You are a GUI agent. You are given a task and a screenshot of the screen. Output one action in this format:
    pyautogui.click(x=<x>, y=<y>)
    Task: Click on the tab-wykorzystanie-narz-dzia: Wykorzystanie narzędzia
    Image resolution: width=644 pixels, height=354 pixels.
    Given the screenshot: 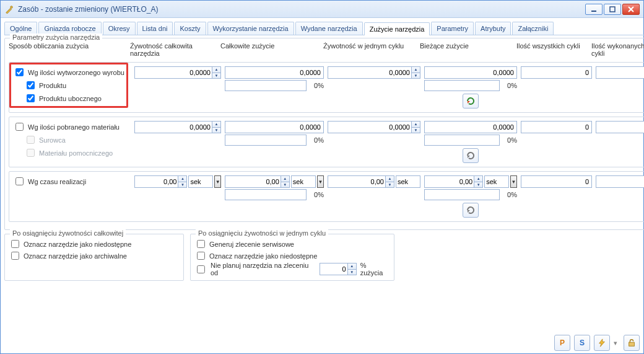 What is the action you would take?
    pyautogui.click(x=251, y=29)
    